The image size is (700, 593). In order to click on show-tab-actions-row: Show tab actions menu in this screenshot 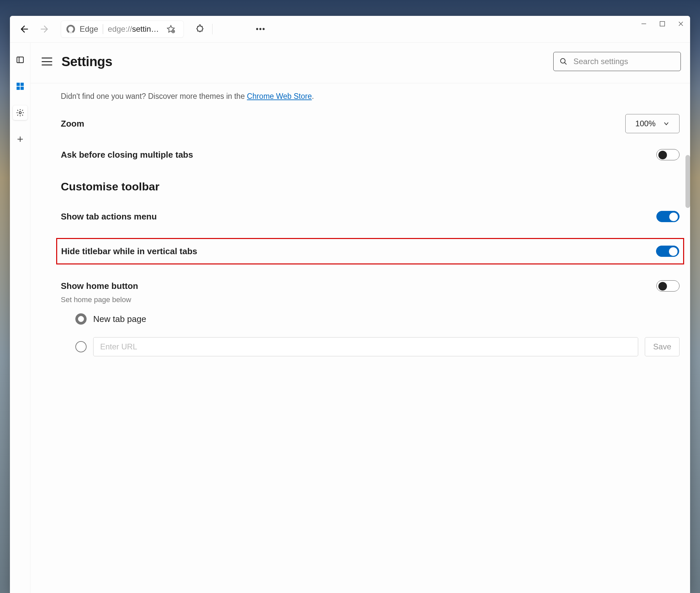, I will do `click(370, 216)`.